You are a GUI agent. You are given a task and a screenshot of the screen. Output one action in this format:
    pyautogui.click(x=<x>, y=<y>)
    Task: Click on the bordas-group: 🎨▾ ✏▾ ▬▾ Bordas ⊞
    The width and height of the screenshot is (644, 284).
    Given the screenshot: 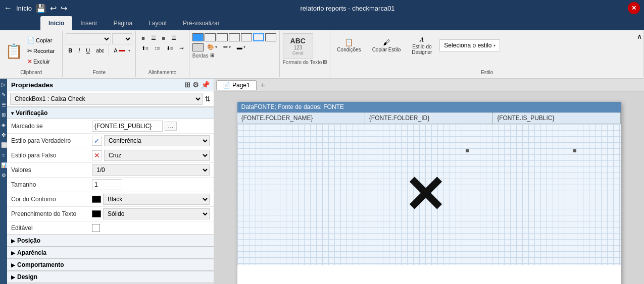 What is the action you would take?
    pyautogui.click(x=234, y=54)
    